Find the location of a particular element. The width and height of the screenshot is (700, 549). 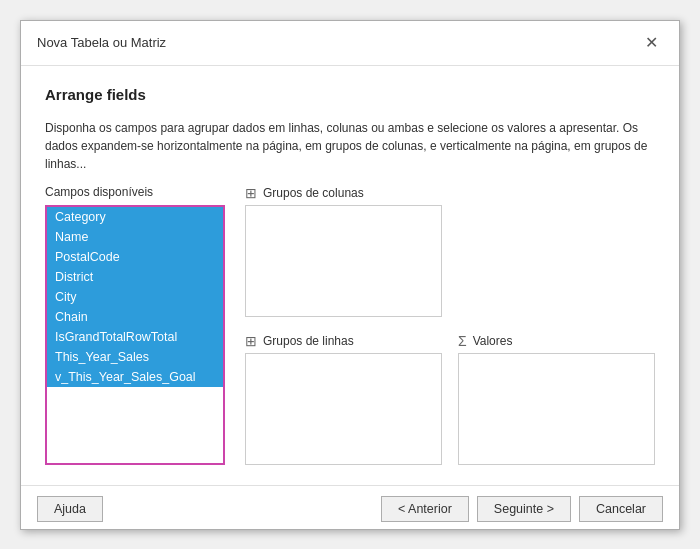

values-header: Σ Valores is located at coordinates (556, 341).